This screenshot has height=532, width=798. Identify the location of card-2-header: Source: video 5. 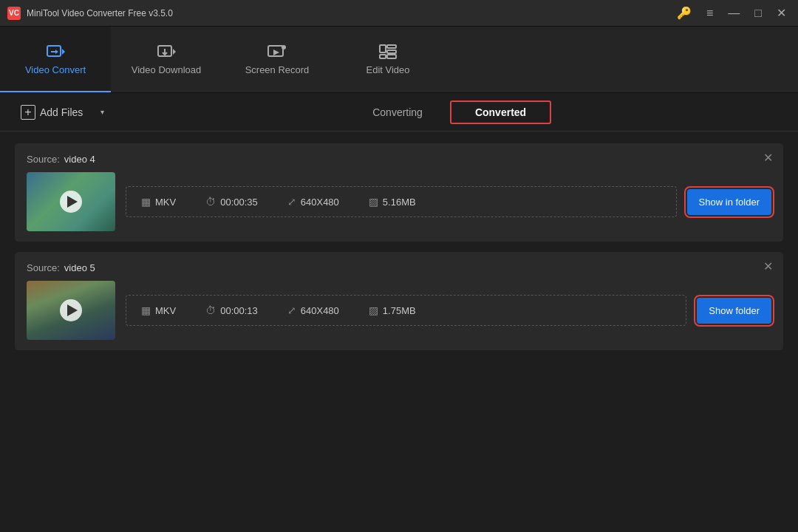
(399, 267).